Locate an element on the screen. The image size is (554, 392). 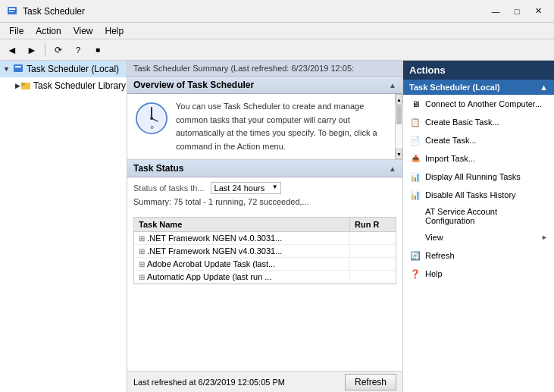
create-basic-icon: 📋 is located at coordinates (415, 122).